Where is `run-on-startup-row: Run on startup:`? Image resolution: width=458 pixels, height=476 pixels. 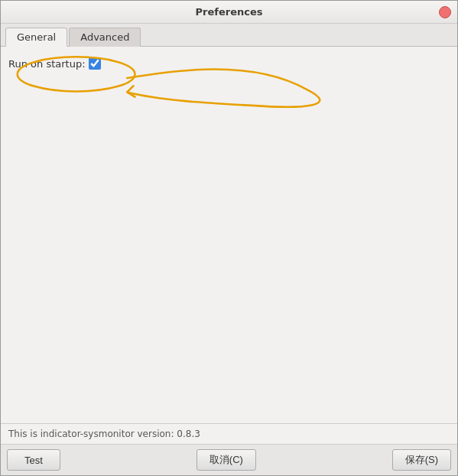 run-on-startup-row: Run on startup: is located at coordinates (229, 64).